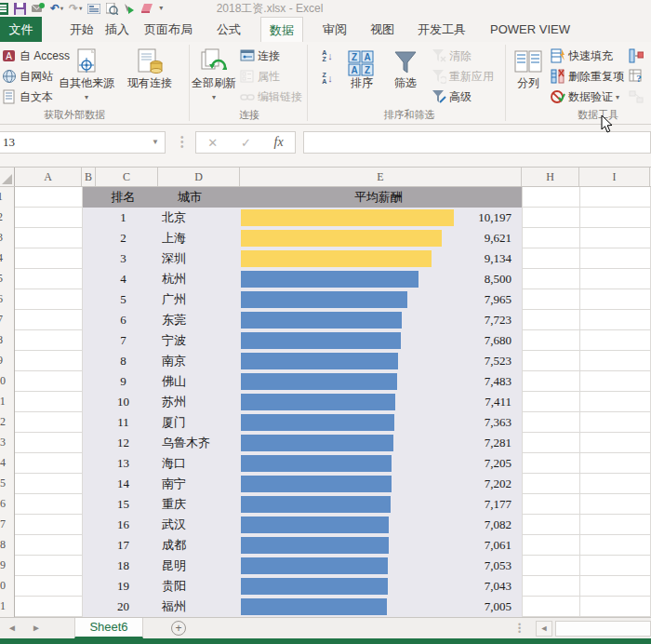 The image size is (651, 644). I want to click on tab-developer: 开发工具, so click(442, 30).